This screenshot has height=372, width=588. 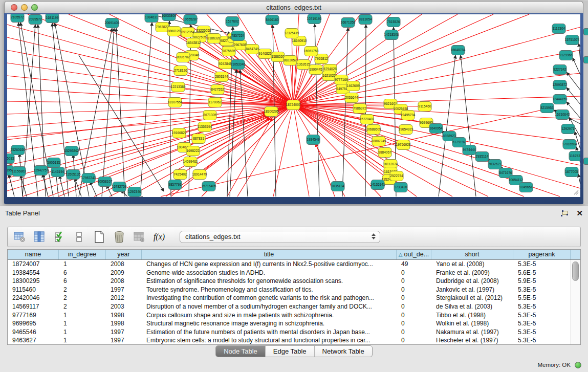 What do you see at coordinates (119, 237) in the screenshot?
I see `delete-trash-icon` at bounding box center [119, 237].